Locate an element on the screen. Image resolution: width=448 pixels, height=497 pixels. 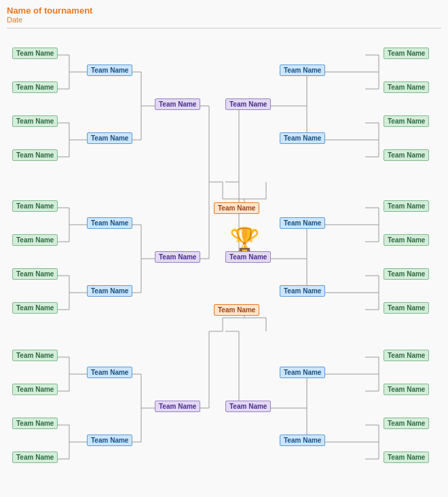
team-tr1f: Team Name is located at coordinates (406, 240).